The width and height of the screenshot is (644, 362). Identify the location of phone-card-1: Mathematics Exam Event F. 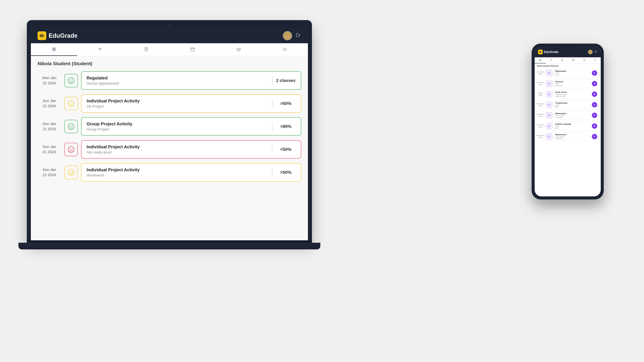
(576, 73).